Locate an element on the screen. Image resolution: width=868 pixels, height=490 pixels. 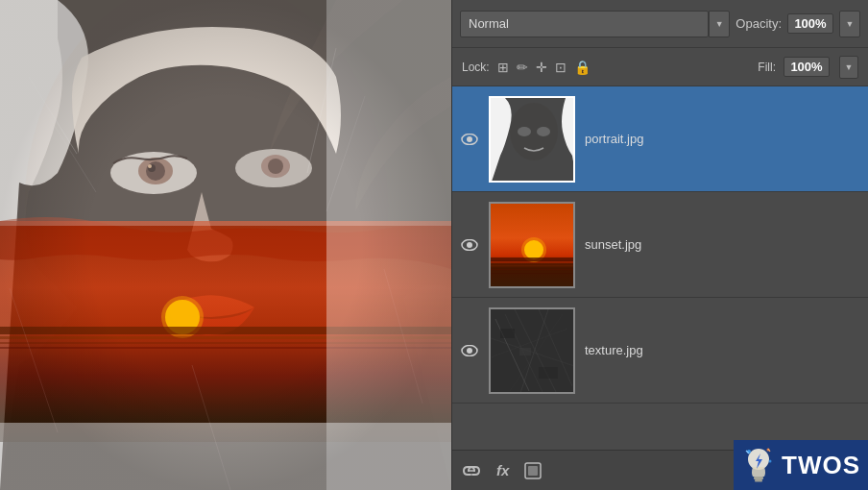
layer-name-portrait: portrait.jpg is located at coordinates (722, 138).